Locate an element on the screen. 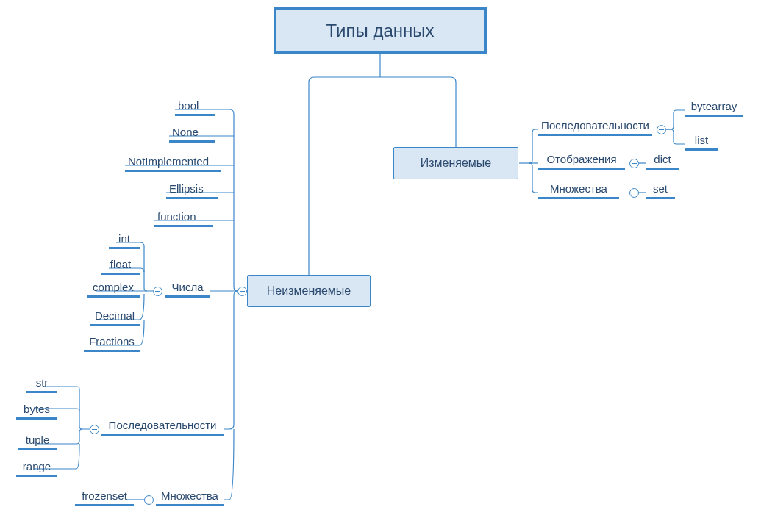 Image resolution: width=761 pixels, height=532 pixels. leaf-range: range is located at coordinates (37, 467).